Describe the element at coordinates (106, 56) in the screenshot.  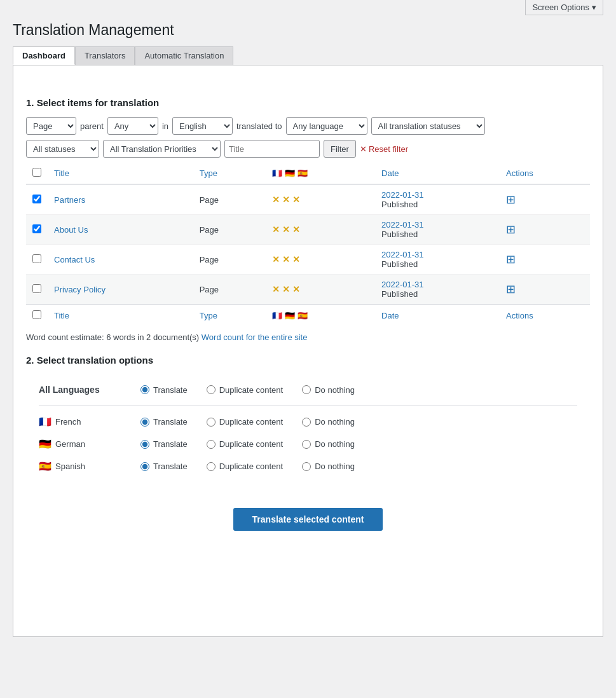
I see `tab-translators: Translators` at that location.